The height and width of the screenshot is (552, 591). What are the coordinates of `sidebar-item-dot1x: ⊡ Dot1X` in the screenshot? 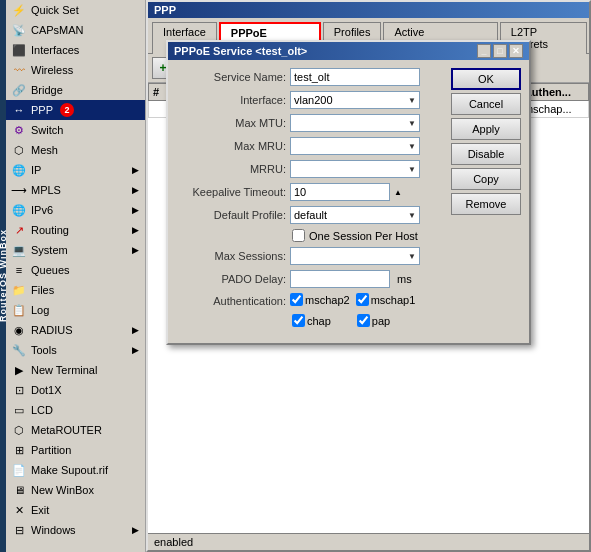 It's located at (76, 390).